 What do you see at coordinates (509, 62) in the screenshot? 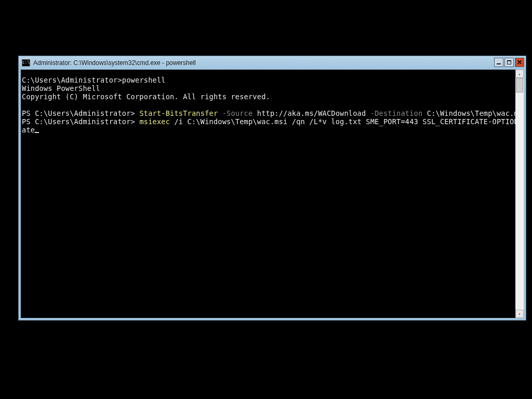
I see `maximize-button` at bounding box center [509, 62].